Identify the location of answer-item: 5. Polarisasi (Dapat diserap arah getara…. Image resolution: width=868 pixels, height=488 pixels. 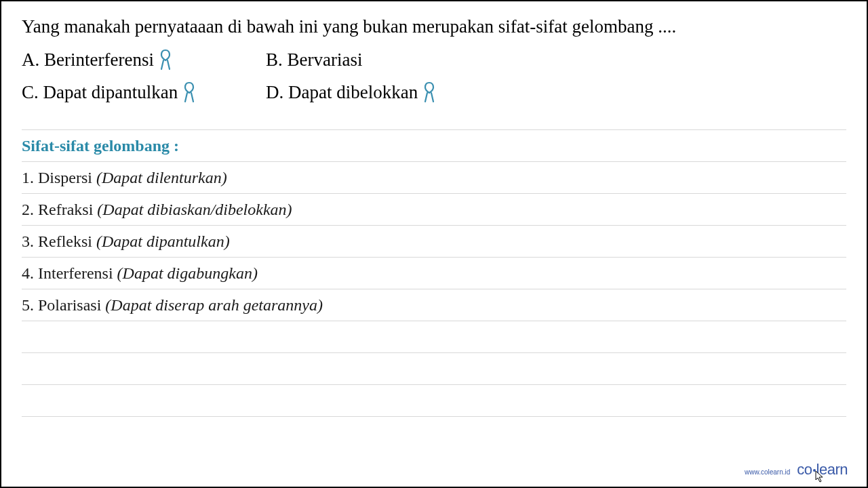
(434, 305).